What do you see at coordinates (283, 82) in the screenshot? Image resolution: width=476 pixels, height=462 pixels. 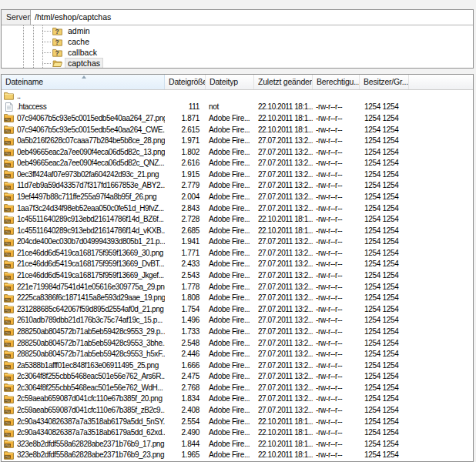 I see `column-header-modified: Zuletzt geändert` at bounding box center [283, 82].